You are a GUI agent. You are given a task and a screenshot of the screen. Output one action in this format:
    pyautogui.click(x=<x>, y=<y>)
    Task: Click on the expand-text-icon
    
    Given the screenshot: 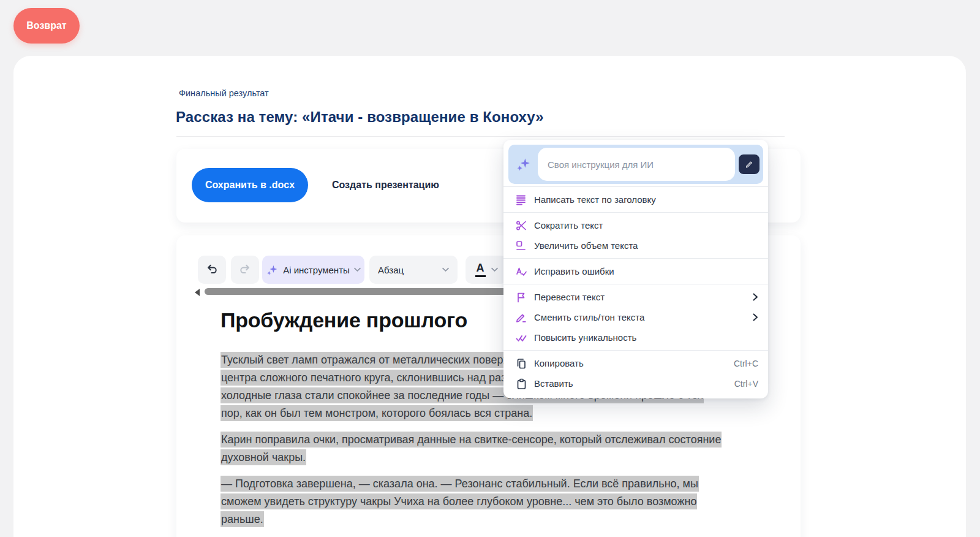 What is the action you would take?
    pyautogui.click(x=521, y=246)
    